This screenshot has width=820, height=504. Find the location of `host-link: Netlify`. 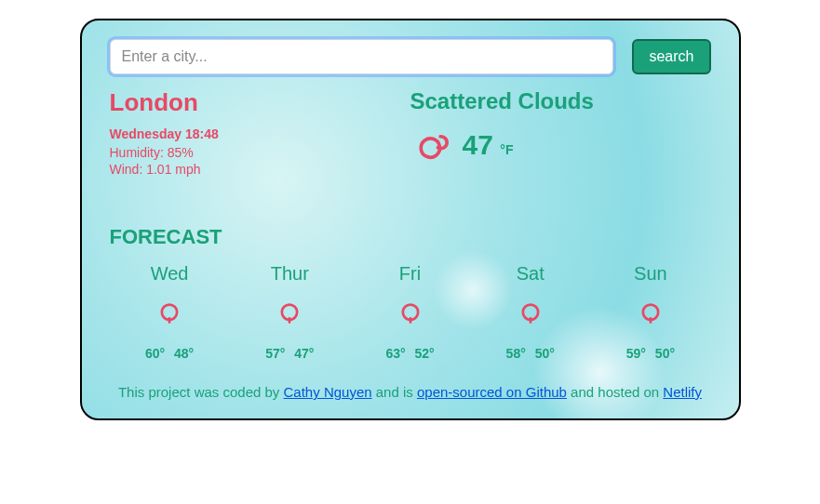

host-link: Netlify is located at coordinates (682, 392).